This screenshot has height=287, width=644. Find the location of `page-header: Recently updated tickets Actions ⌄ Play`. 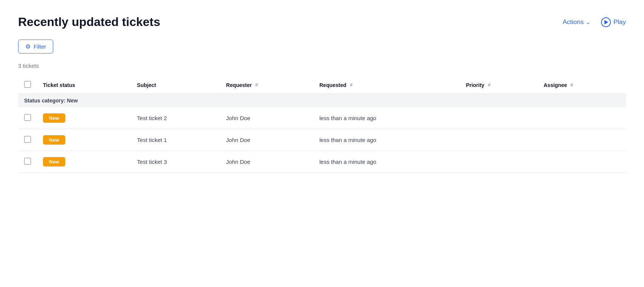

page-header: Recently updated tickets Actions ⌄ Play is located at coordinates (322, 22).